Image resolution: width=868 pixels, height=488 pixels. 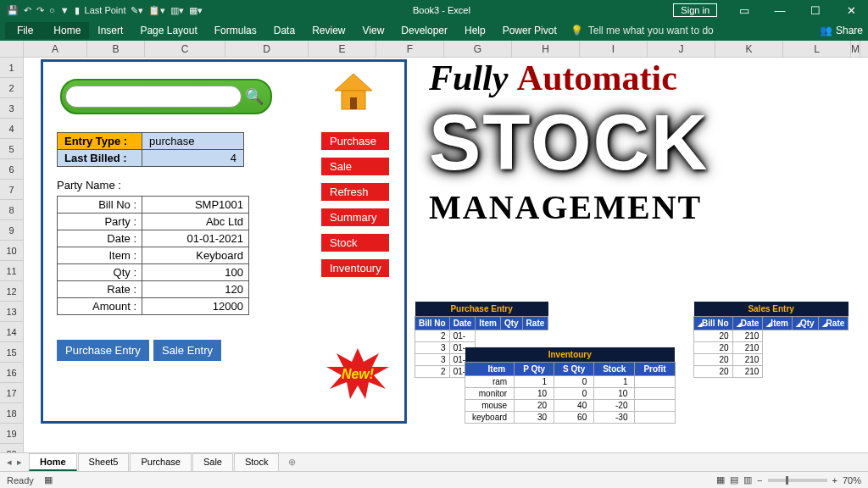 I want to click on tab-file: File, so click(x=25, y=30).